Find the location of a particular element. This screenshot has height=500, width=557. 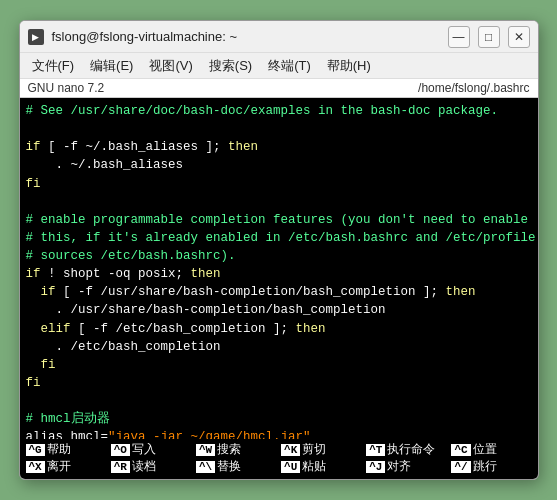

window-controls: — □ ✕ is located at coordinates (489, 37).